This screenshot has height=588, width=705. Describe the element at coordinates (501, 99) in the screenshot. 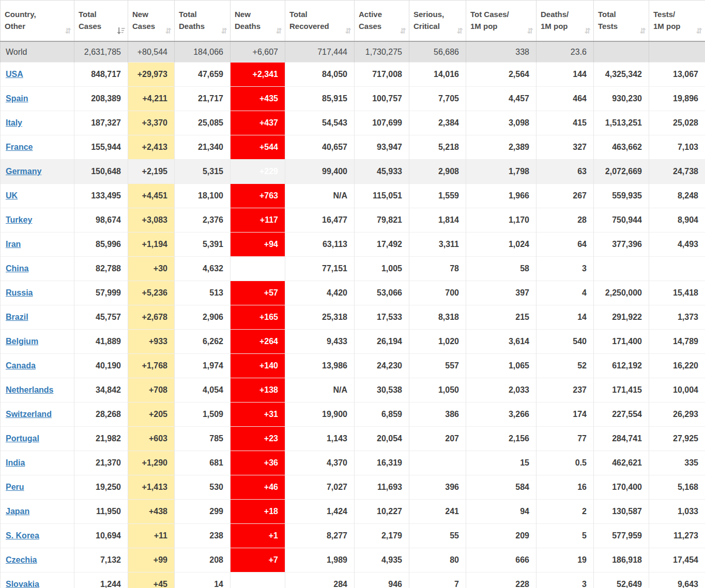

I see `cases-per-1m-cell: 4,457` at that location.